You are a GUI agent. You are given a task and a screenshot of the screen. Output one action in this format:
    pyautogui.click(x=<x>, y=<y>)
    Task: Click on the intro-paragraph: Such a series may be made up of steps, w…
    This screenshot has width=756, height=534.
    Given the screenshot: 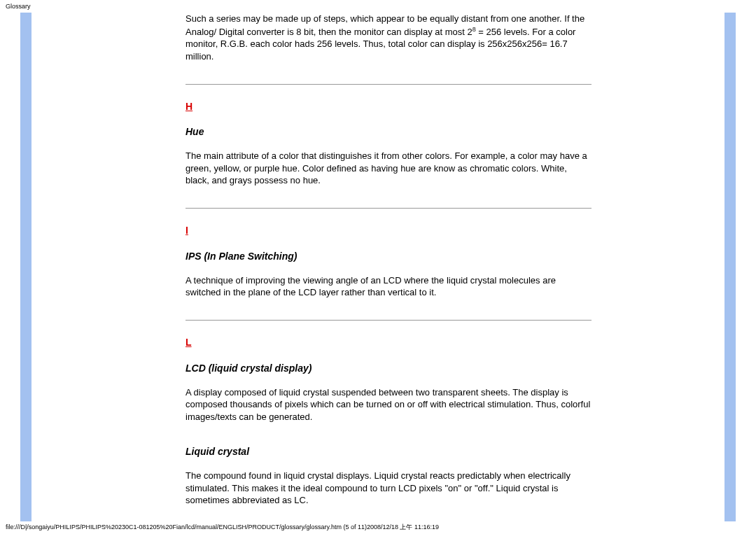 What is the action you would take?
    pyautogui.click(x=388, y=38)
    